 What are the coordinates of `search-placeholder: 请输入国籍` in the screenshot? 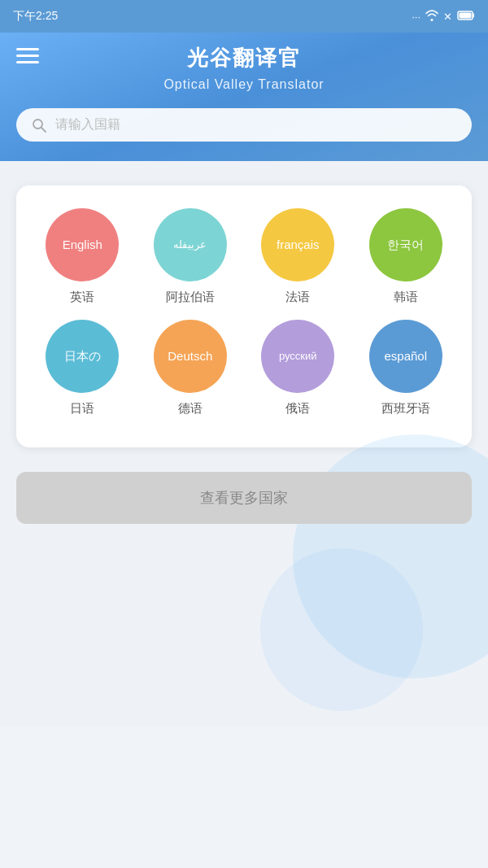 It's located at (88, 125).